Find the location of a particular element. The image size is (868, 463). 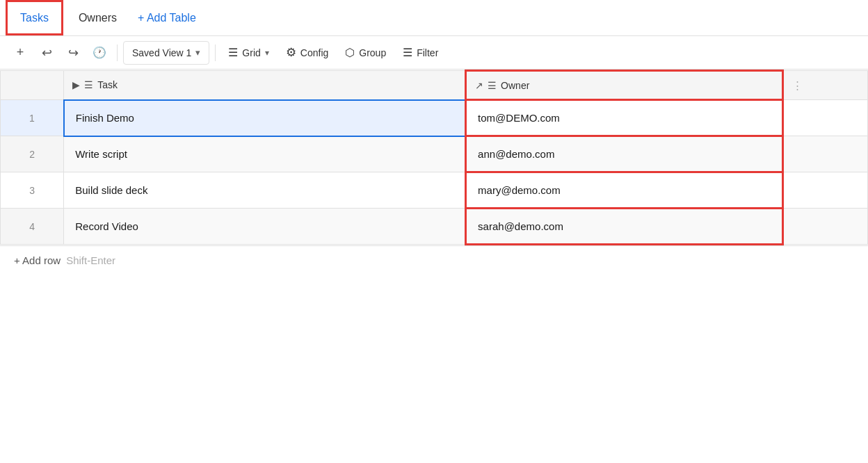

group-icon: ⬡ is located at coordinates (350, 53).